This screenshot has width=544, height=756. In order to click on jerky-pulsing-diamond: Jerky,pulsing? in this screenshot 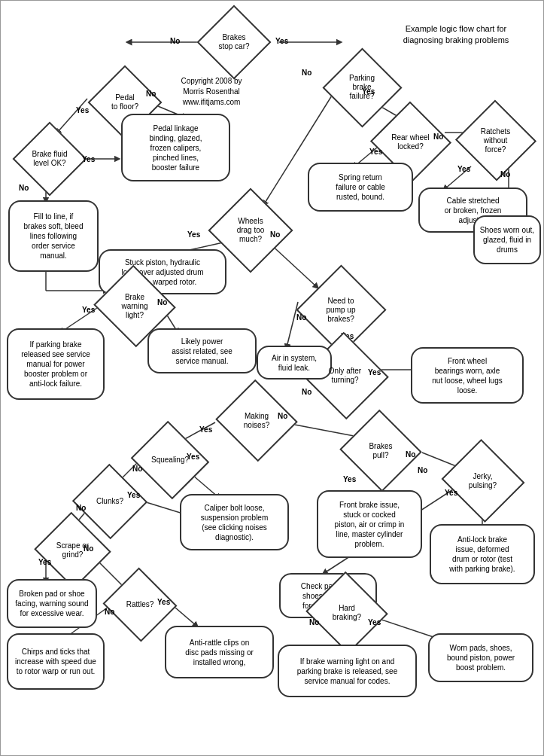, I will do `click(483, 480)`.